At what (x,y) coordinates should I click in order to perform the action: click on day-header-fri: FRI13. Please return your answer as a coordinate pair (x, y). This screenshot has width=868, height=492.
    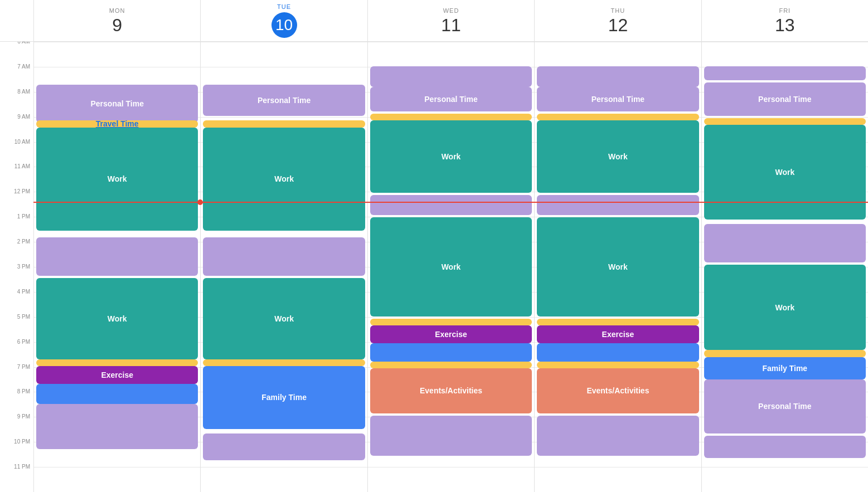
    Looking at the image, I should click on (785, 21).